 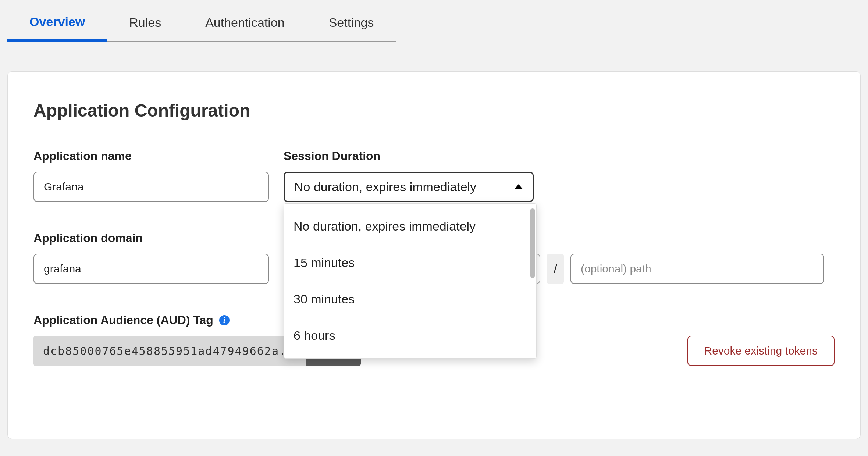 What do you see at coordinates (697, 269) in the screenshot?
I see `app-domain-path-input` at bounding box center [697, 269].